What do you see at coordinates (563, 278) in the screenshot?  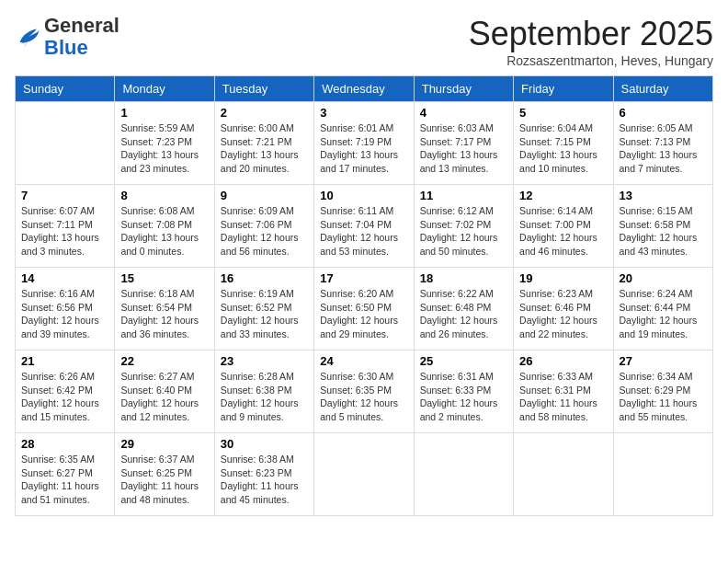 I see `day-number: 19` at bounding box center [563, 278].